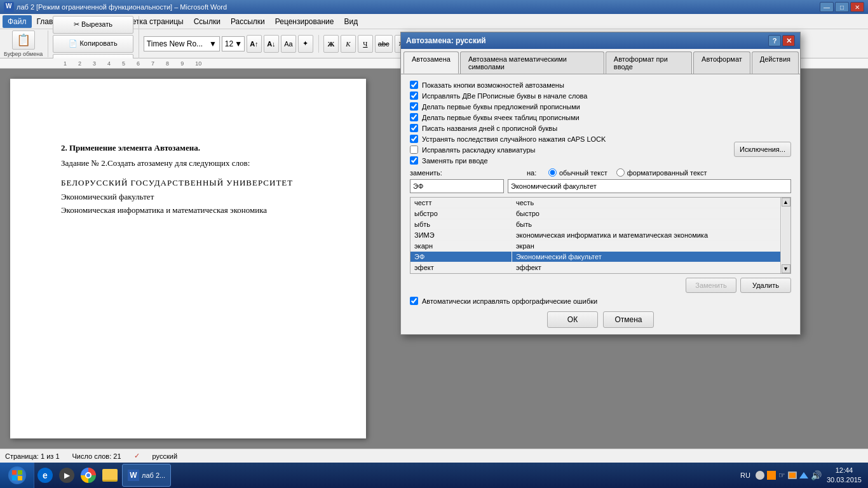 The width and height of the screenshot is (868, 488). I want to click on radio-plain-text: обычный текст, so click(578, 173).